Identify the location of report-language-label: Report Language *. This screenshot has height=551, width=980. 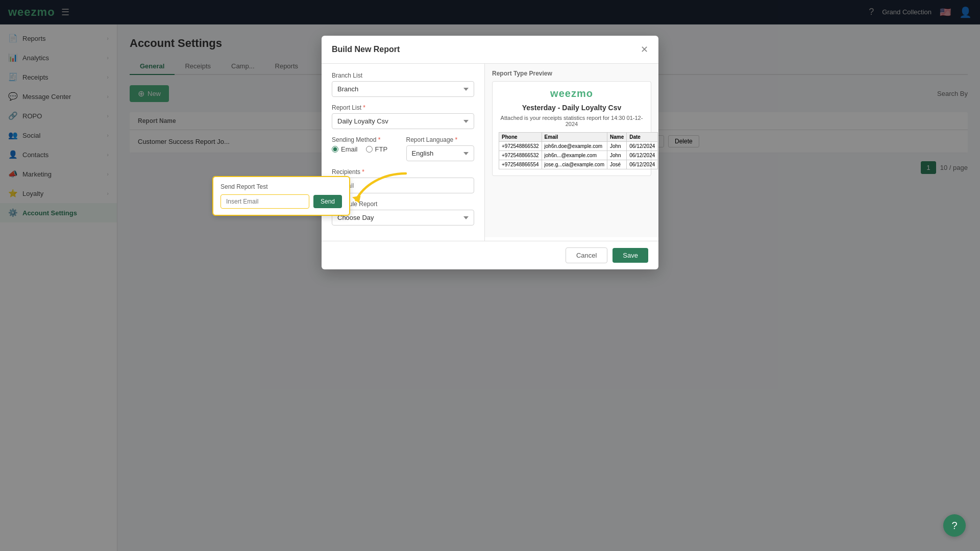
(440, 140).